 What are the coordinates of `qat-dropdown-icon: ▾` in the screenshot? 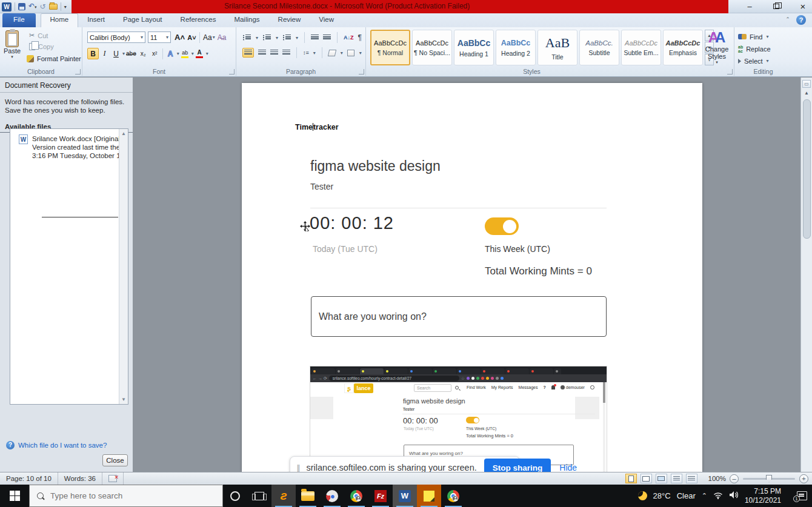 It's located at (65, 7).